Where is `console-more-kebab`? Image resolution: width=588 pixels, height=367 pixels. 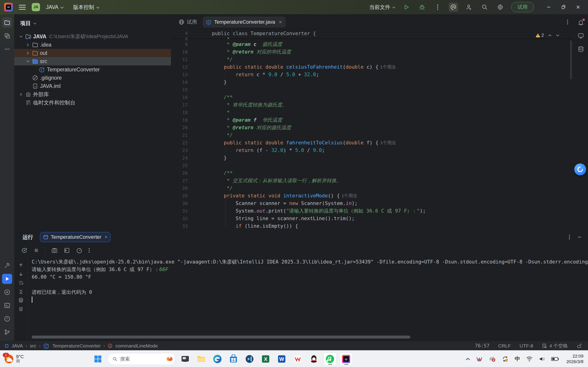
console-more-kebab is located at coordinates (89, 250).